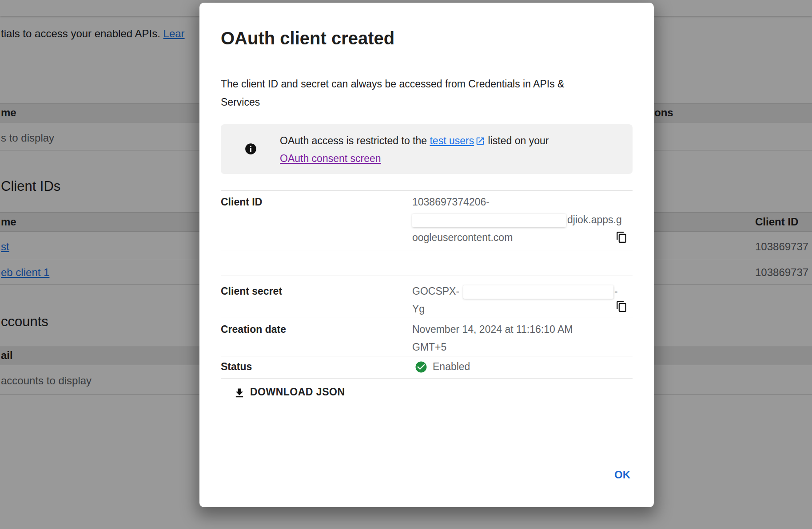 The width and height of the screenshot is (812, 529). I want to click on client-id-label: Client ID, so click(242, 202).